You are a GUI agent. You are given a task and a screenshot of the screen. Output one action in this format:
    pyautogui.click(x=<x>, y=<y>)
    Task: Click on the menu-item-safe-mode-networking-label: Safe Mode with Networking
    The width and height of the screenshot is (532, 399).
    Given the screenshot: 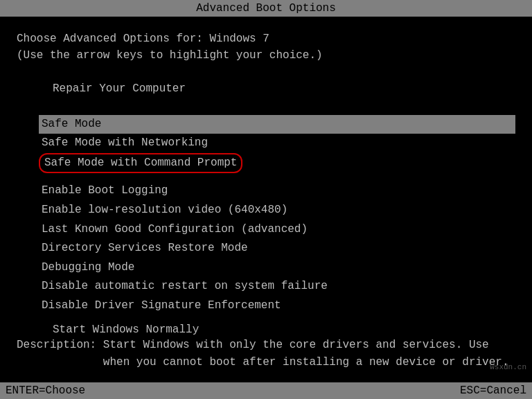 What is the action you would take?
    pyautogui.click(x=125, y=143)
    